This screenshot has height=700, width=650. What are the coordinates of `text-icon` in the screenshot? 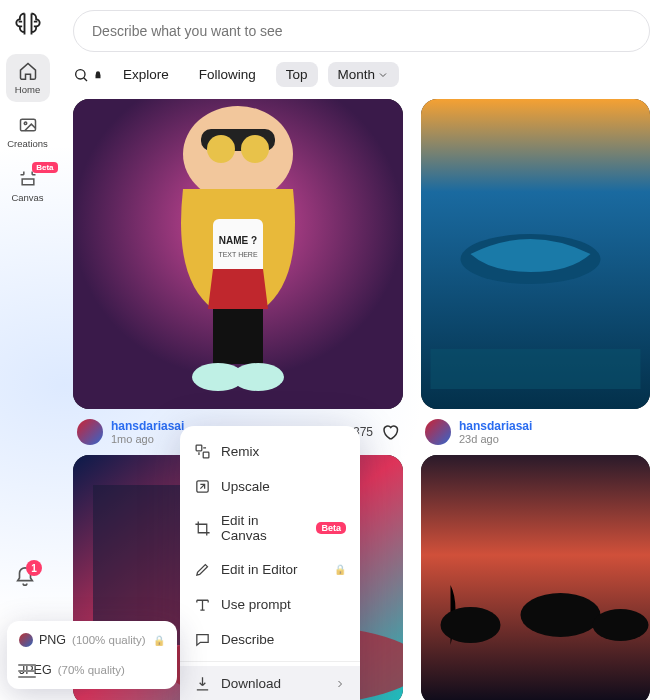 It's located at (202, 604).